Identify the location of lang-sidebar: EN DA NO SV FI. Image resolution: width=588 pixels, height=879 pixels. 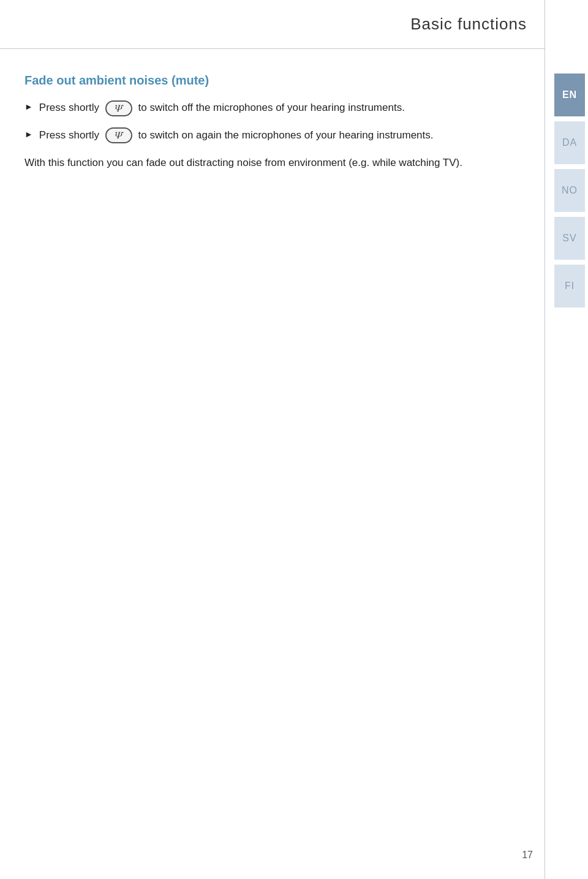
(570, 440).